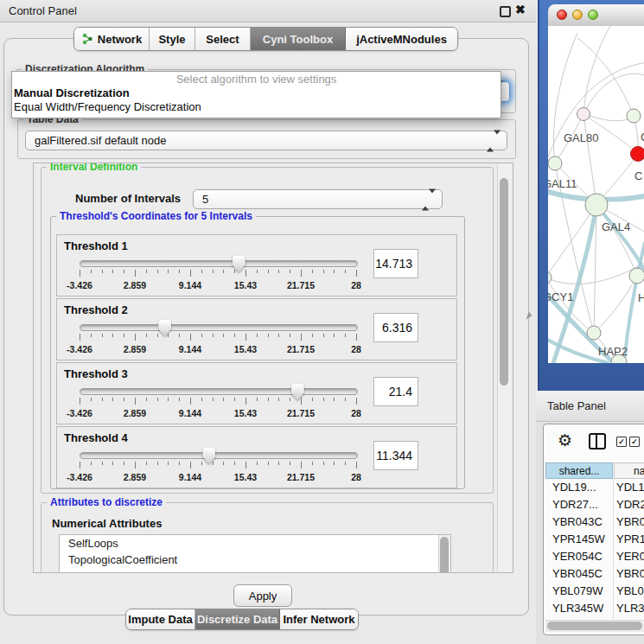 This screenshot has width=644, height=644. Describe the element at coordinates (563, 183) in the screenshot. I see `svg-text: GAL11` at that location.